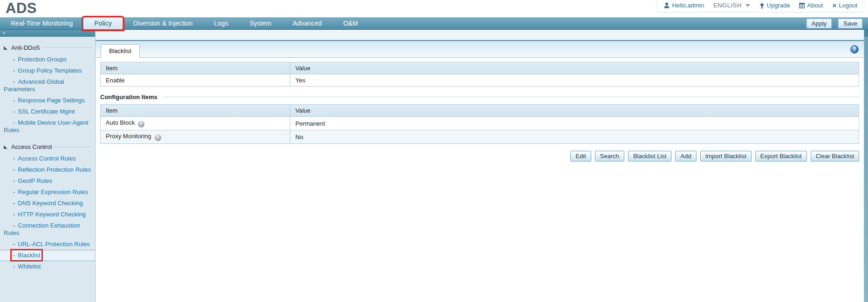 The height and width of the screenshot is (302, 868). I want to click on upgrade-label: Upgrade, so click(779, 6).